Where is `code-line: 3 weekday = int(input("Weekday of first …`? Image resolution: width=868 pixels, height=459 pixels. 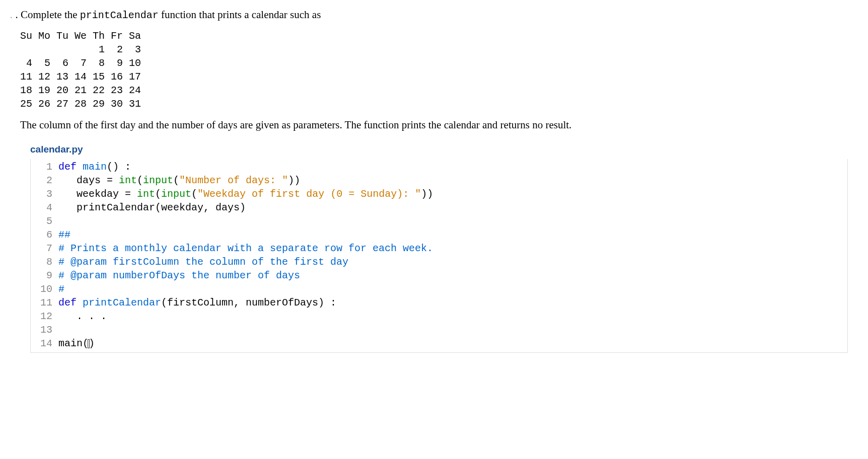 code-line: 3 weekday = int(input("Weekday of first … is located at coordinates (439, 194).